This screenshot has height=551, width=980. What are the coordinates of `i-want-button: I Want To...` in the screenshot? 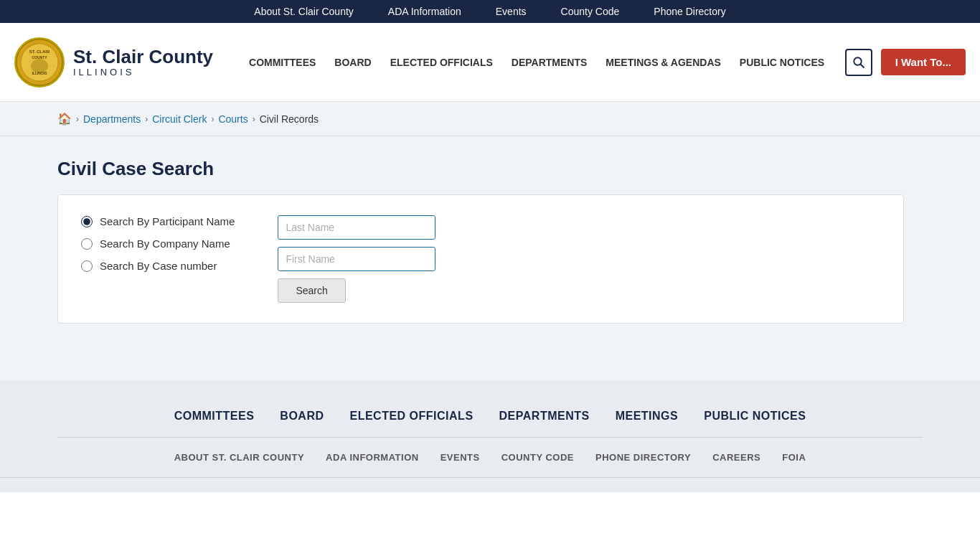 It's located at (923, 62).